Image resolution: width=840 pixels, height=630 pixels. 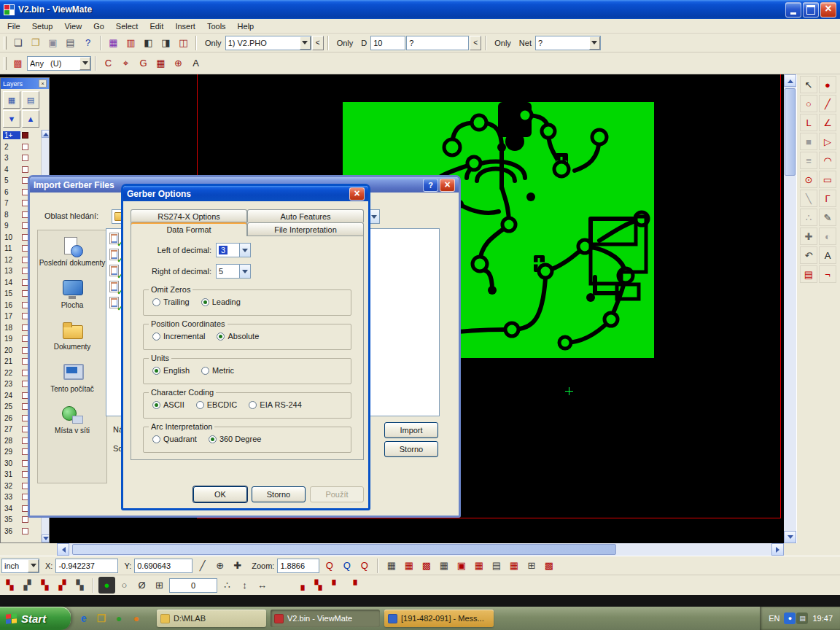 What do you see at coordinates (35, 618) in the screenshot?
I see `start-button: Start` at bounding box center [35, 618].